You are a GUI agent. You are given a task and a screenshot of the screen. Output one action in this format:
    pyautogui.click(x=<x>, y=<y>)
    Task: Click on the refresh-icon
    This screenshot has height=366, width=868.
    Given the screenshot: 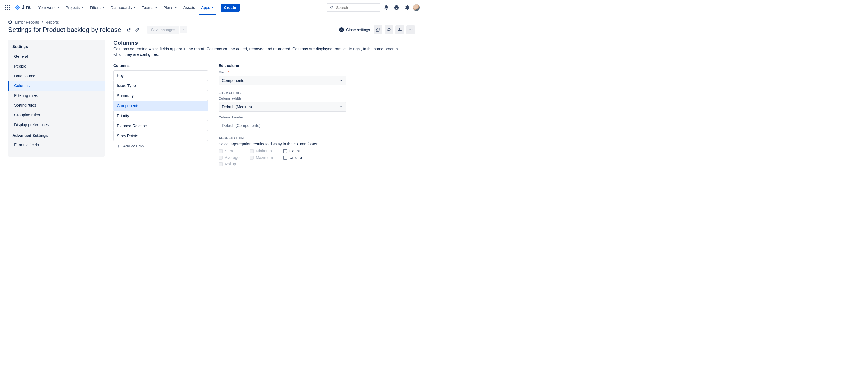 What is the action you would take?
    pyautogui.click(x=378, y=30)
    